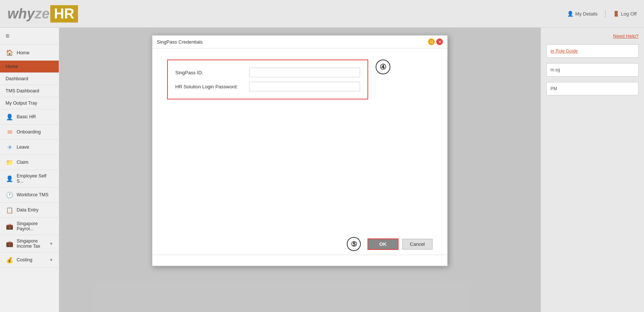  Describe the element at coordinates (440, 42) in the screenshot. I see `modal-close-button: ✕` at that location.